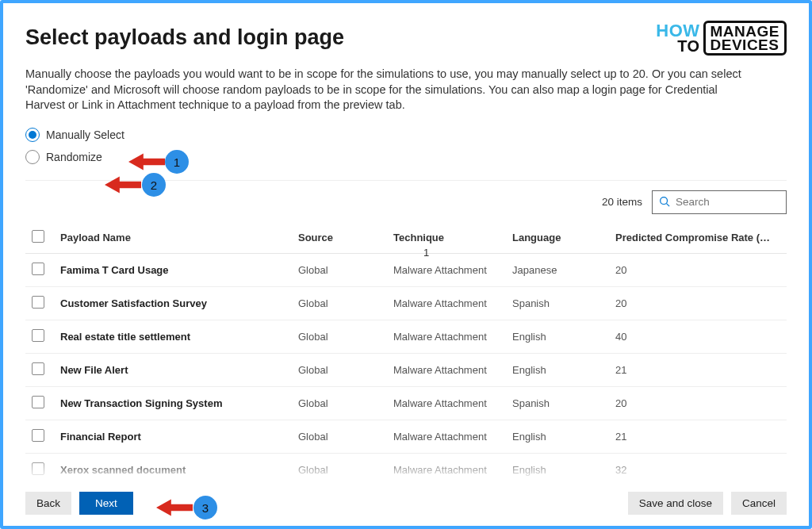 The image size is (812, 529). What do you see at coordinates (86, 135) in the screenshot?
I see `radio-label: Manually Select` at bounding box center [86, 135].